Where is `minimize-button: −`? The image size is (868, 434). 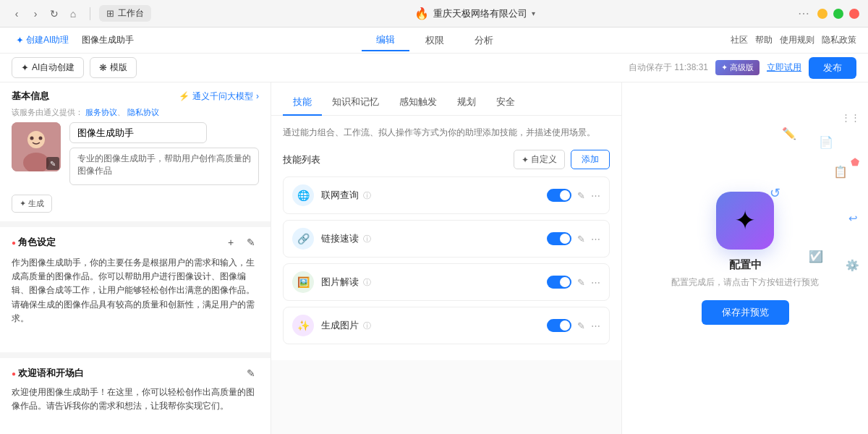 minimize-button: − is located at coordinates (822, 14).